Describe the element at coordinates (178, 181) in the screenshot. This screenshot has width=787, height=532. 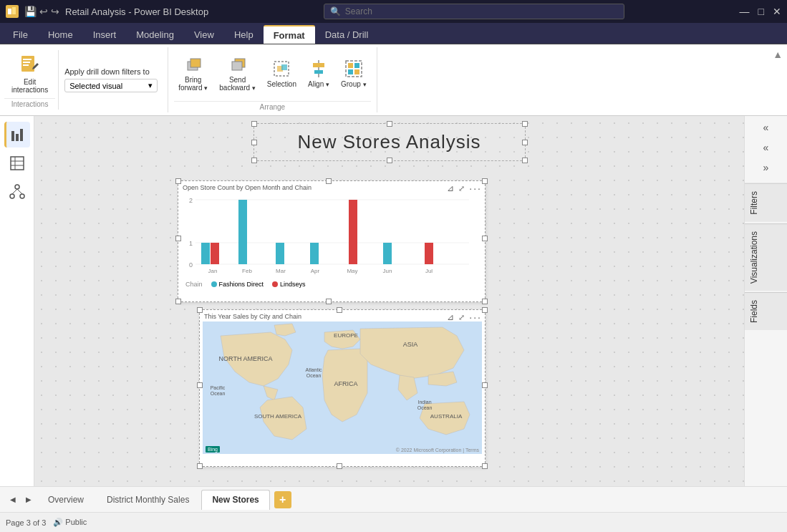
I see `chart-handle-tl` at that location.